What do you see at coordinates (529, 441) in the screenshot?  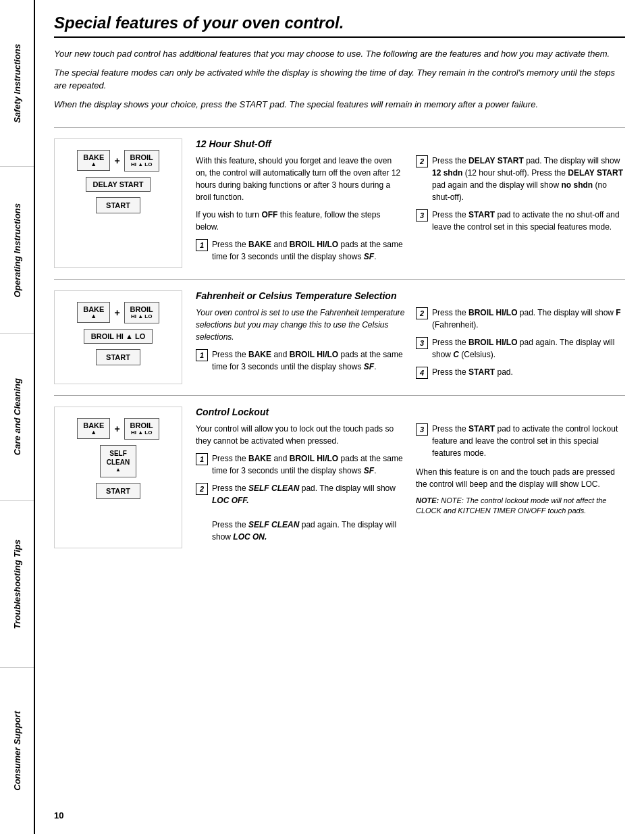 I see `step-text-3c: Press the START pad to activate the cont…` at bounding box center [529, 441].